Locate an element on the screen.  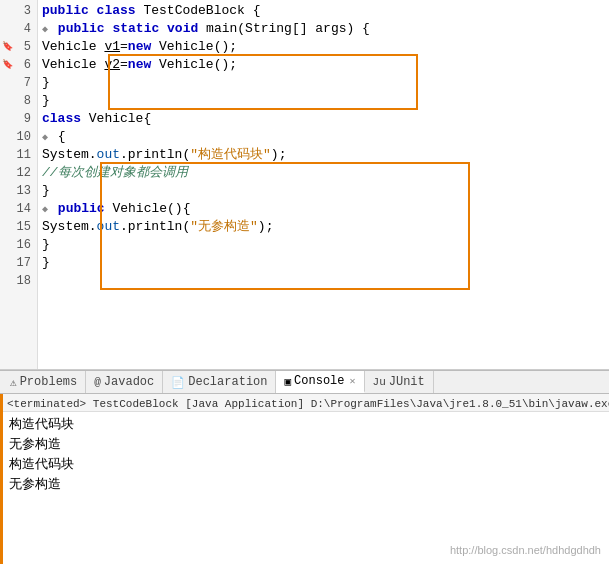
code-line-8: } is located at coordinates (324, 101).